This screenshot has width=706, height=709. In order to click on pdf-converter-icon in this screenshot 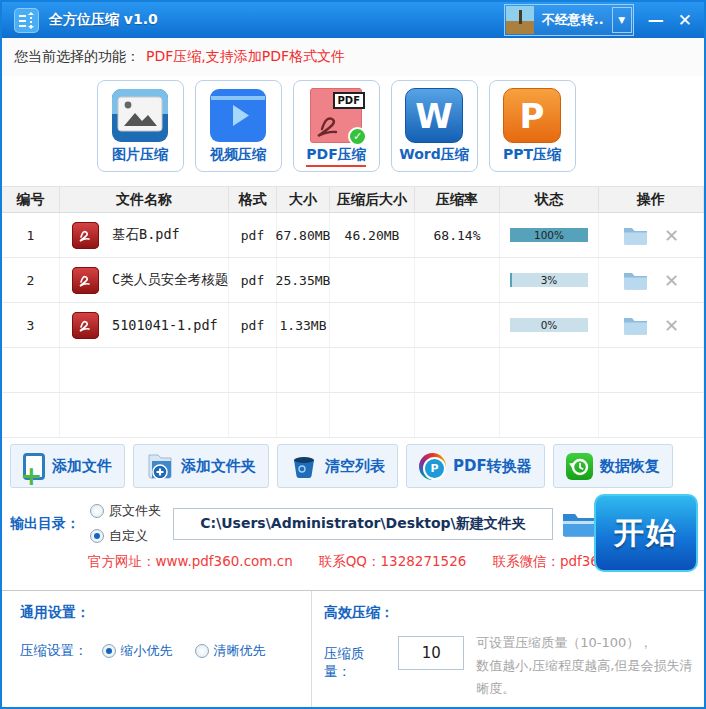, I will do `click(432, 466)`.